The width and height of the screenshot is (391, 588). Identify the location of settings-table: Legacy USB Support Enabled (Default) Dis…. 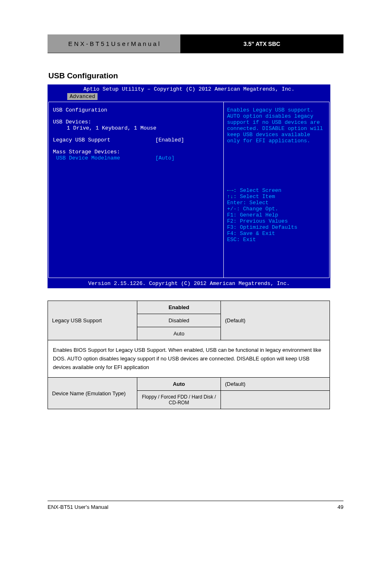
(189, 355).